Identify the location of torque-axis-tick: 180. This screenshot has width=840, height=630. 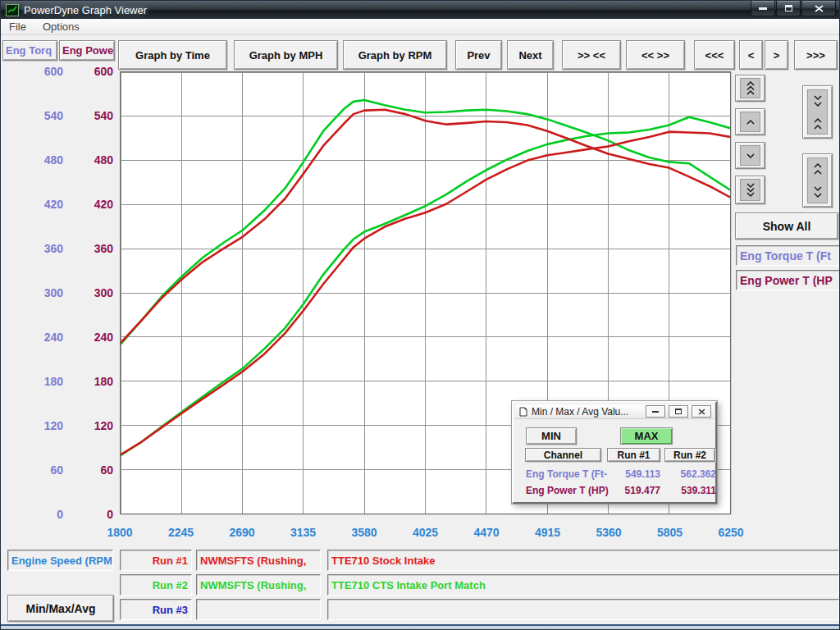
(36, 381).